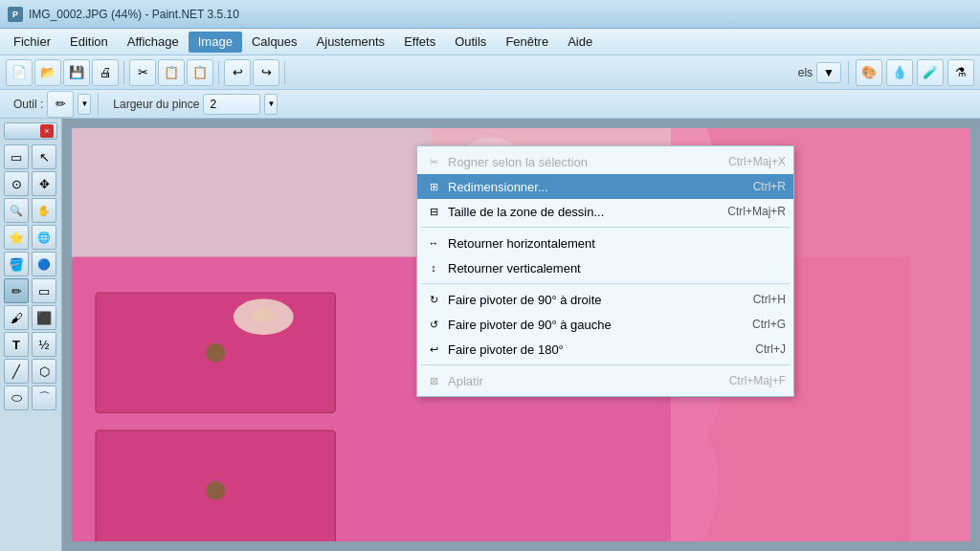  Describe the element at coordinates (33, 42) in the screenshot. I see `menu-item-fichier: Fichier` at that location.